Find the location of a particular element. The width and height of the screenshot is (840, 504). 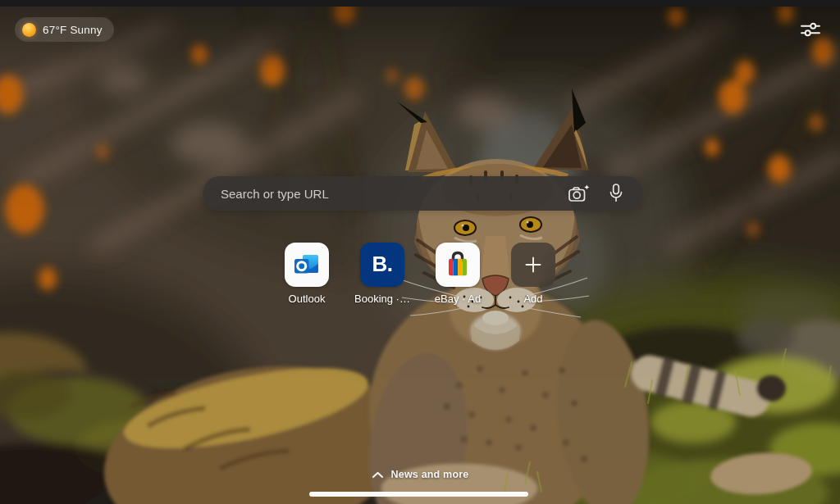

customize-button is located at coordinates (810, 30).